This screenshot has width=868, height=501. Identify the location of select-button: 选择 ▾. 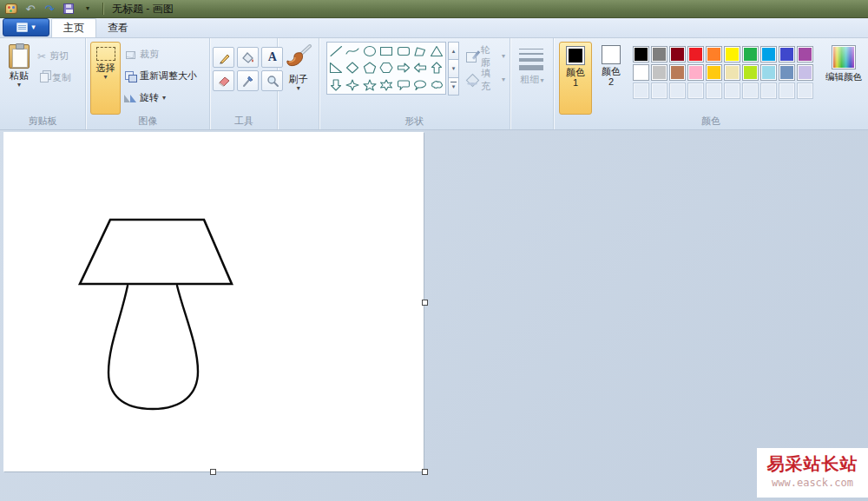
(106, 78).